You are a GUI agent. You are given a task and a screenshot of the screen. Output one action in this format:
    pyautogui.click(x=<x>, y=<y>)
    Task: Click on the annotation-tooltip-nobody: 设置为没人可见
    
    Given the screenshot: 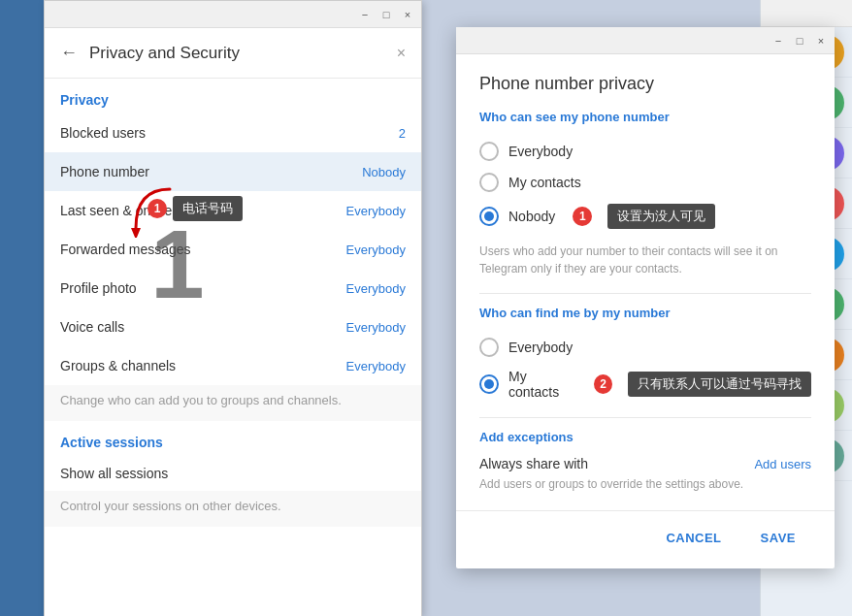 What is the action you would take?
    pyautogui.click(x=662, y=216)
    